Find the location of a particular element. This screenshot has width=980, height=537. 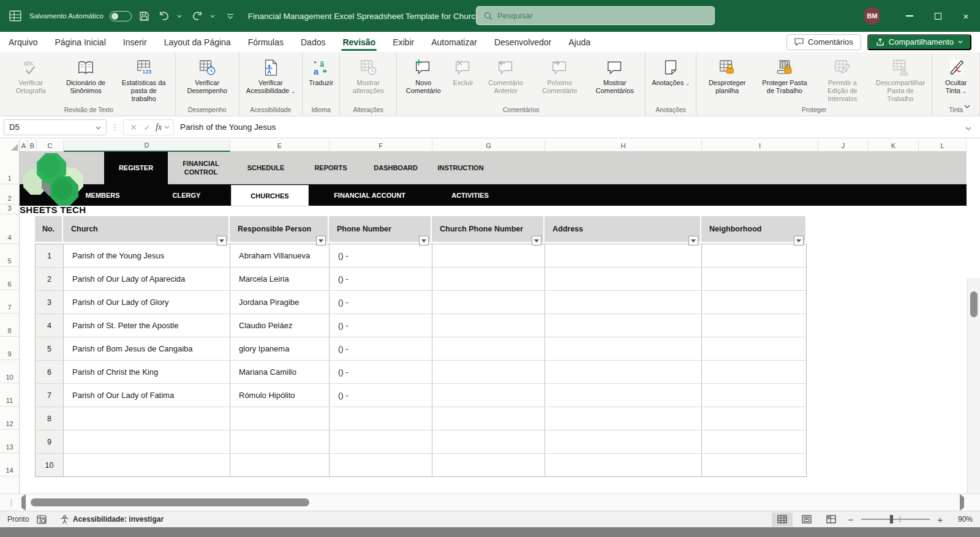

main-tab-financial-control: FINANCIAL CONTROL is located at coordinates (201, 168).